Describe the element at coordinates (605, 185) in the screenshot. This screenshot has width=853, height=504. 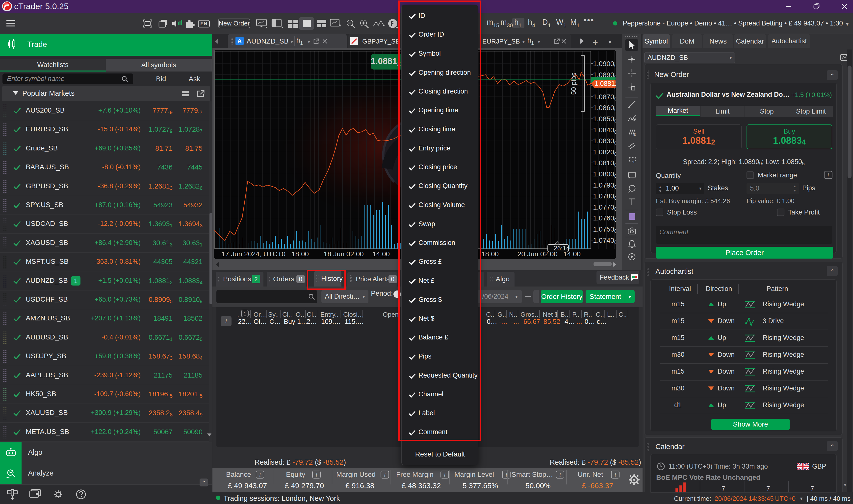
I see `svg-text: 1.07900` at that location.